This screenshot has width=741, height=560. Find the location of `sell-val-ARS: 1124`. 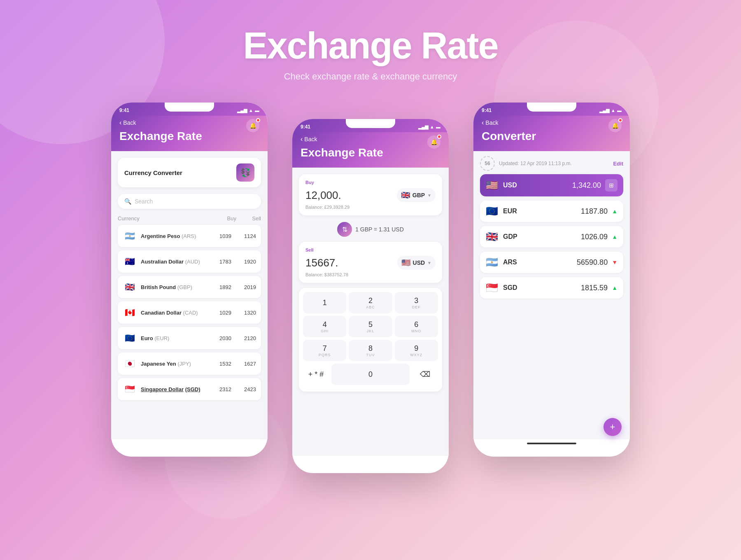

sell-val-ARS: 1124 is located at coordinates (244, 236).